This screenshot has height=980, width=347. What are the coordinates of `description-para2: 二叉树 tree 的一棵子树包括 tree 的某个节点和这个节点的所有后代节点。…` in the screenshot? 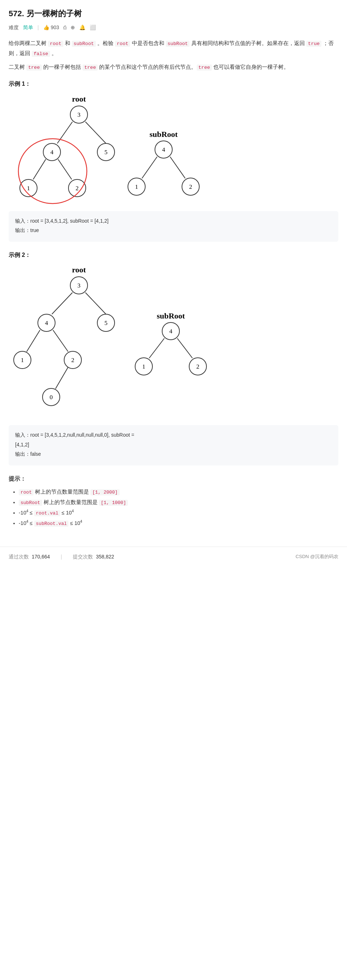 It's located at (174, 67).